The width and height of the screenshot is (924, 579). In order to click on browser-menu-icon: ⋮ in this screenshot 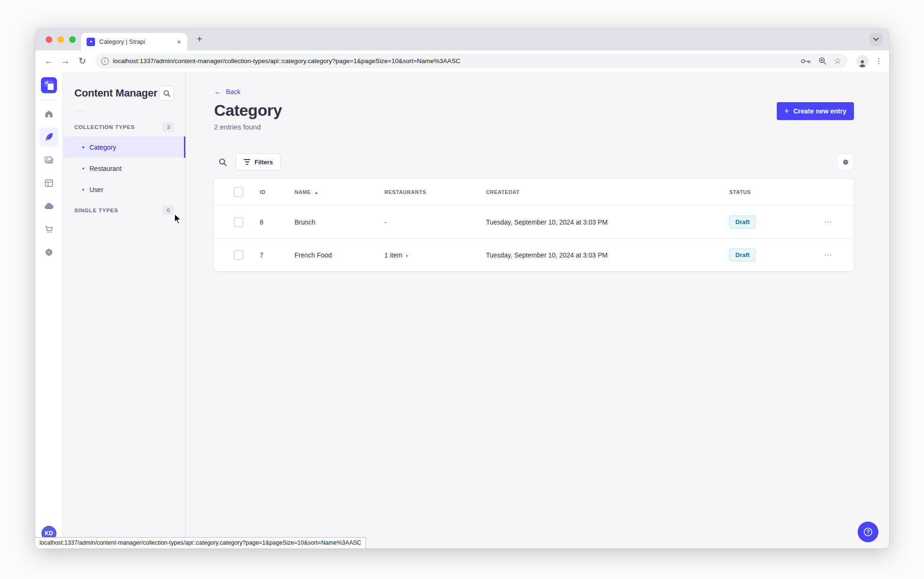, I will do `click(879, 61)`.